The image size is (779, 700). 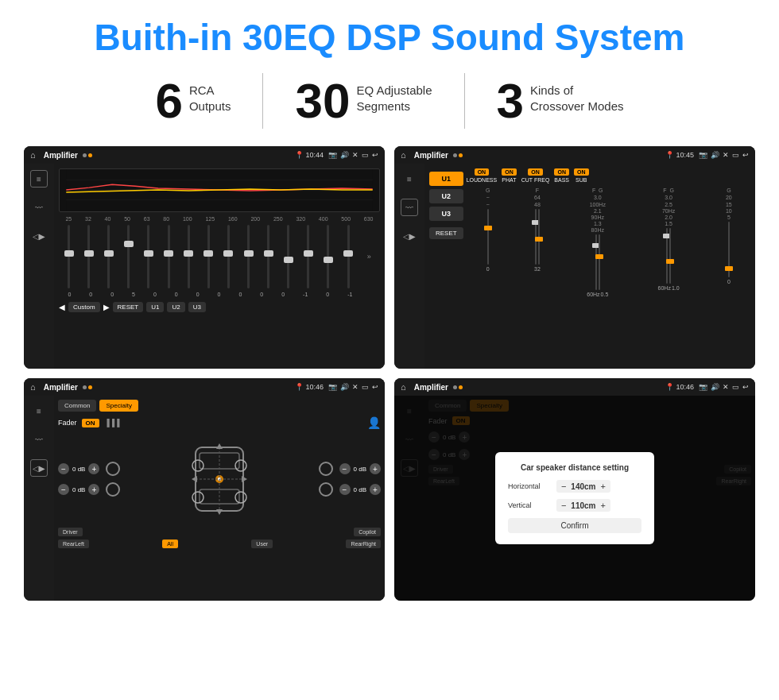 What do you see at coordinates (390, 101) in the screenshot?
I see `stats-row: 6 RCA Outputs 30 EQ Adjustable Segments …` at bounding box center [390, 101].